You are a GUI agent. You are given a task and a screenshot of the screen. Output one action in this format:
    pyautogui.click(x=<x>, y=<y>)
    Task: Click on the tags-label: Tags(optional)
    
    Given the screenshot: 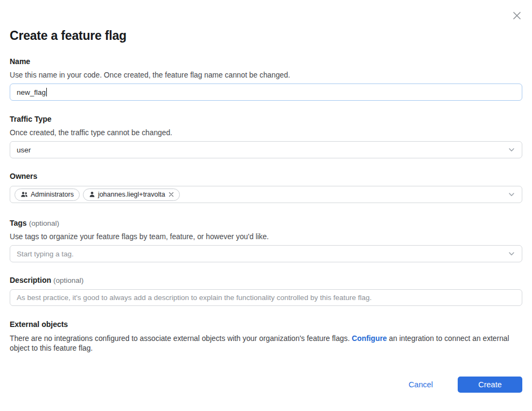 What is the action you would take?
    pyautogui.click(x=266, y=223)
    